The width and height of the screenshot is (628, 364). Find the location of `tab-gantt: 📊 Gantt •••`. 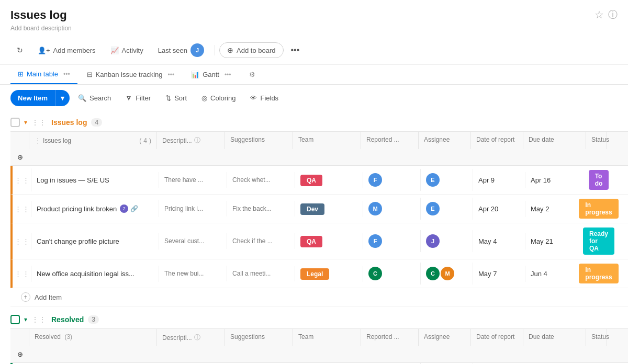

tab-gantt: 📊 Gantt ••• is located at coordinates (211, 74).